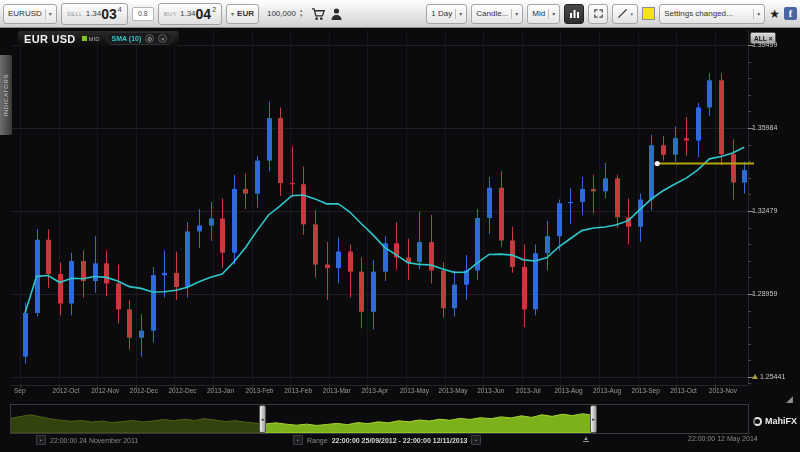  What do you see at coordinates (648, 14) in the screenshot?
I see `color-swatch-yellow` at bounding box center [648, 14].